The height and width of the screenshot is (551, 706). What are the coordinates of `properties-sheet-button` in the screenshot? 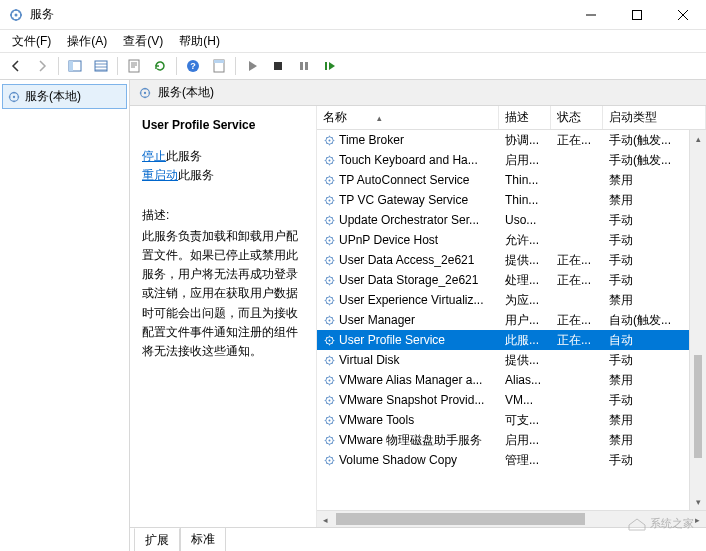 It's located at (219, 66).